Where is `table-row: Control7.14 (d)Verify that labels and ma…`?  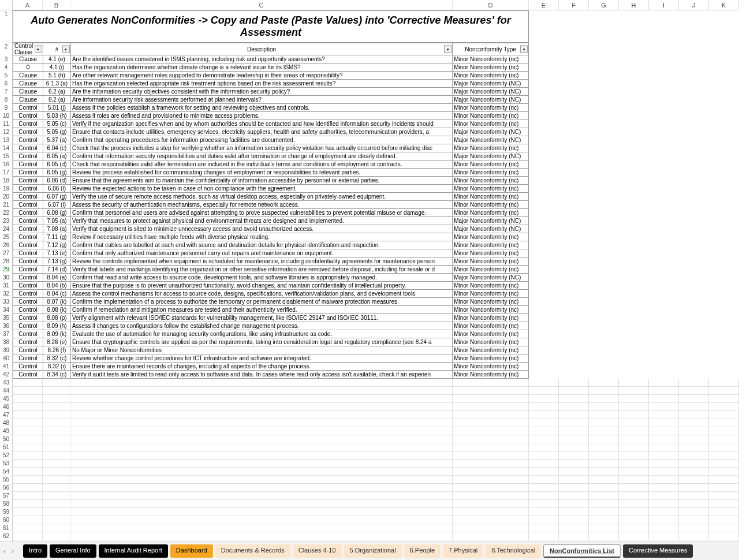 table-row: Control7.14 (d)Verify that labels and ma… is located at coordinates (271, 270).